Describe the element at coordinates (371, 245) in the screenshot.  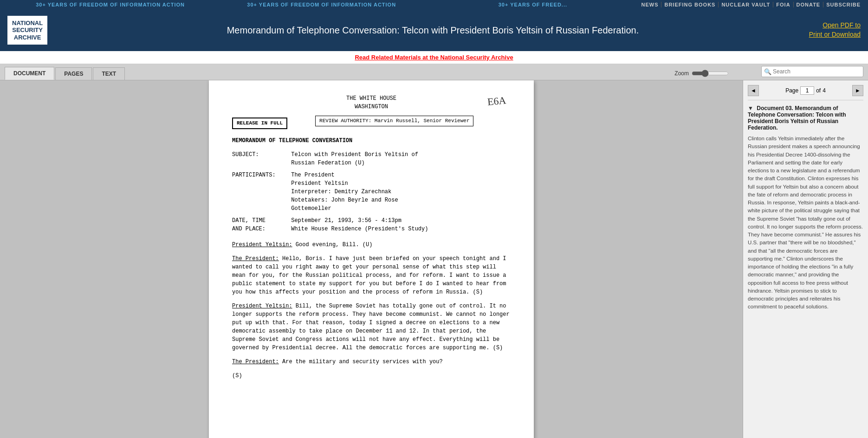
I see `para1: President Yeltsin: Good evening, Bill. (…` at that location.